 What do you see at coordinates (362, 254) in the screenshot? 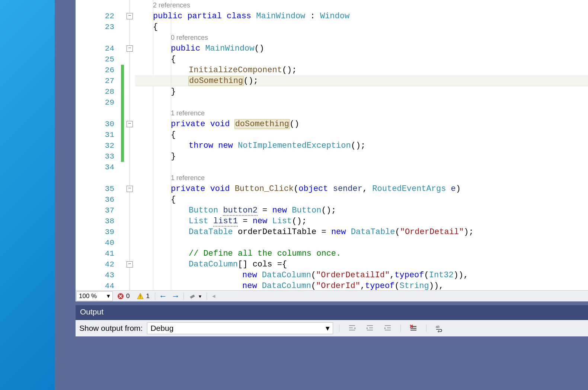
I see `code-line: // Define all the columns once.` at bounding box center [362, 254].